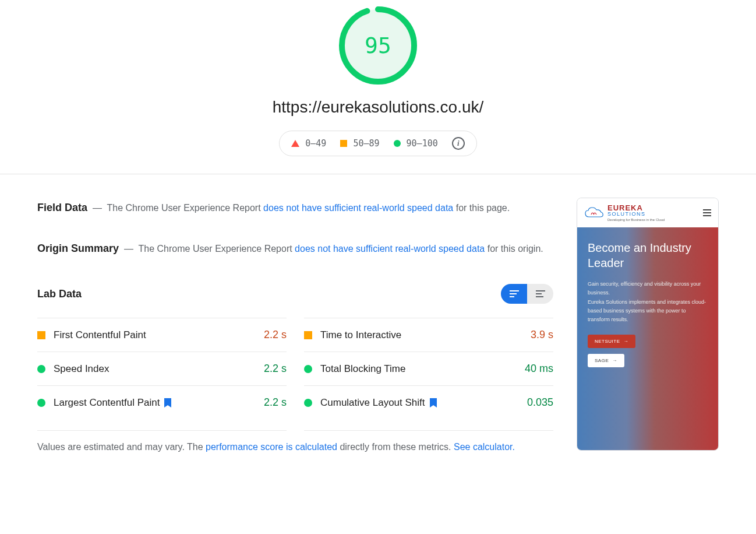  I want to click on preview-logo-bottom: SOLUTIONS, so click(636, 215).